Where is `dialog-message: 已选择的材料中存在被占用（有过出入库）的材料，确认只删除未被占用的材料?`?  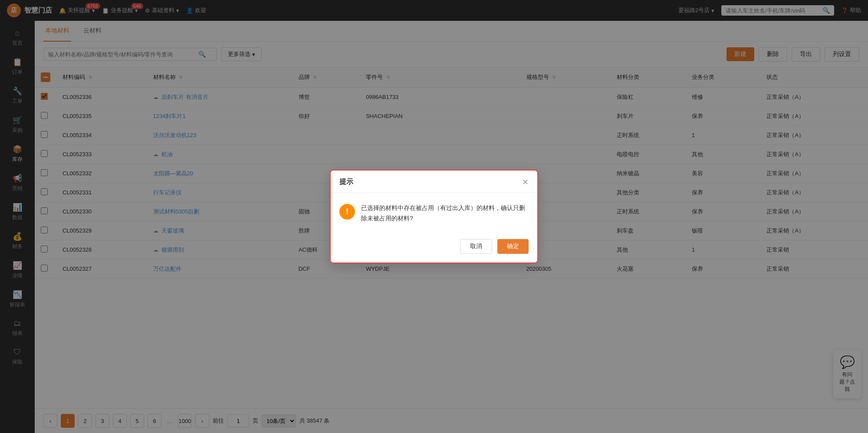
dialog-message: 已选择的材料中存在被占用（有过出入库）的材料，确认只删除未被占用的材料? is located at coordinates (445, 213).